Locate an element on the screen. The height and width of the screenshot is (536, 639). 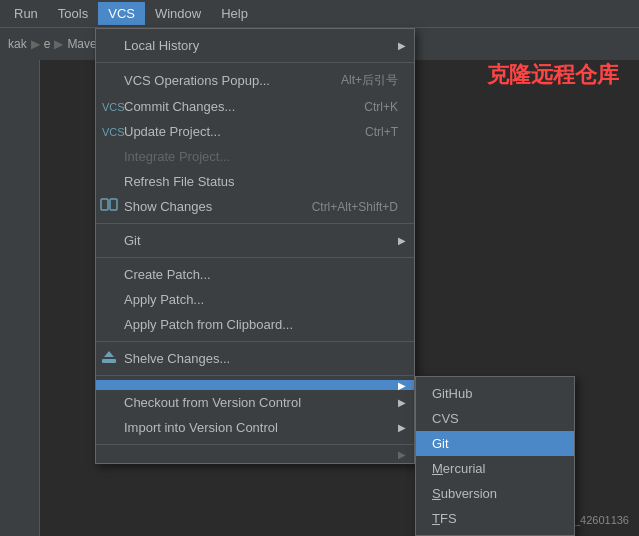
vcs-operations-label: VCS Operations Popup... is located at coordinates (197, 80).